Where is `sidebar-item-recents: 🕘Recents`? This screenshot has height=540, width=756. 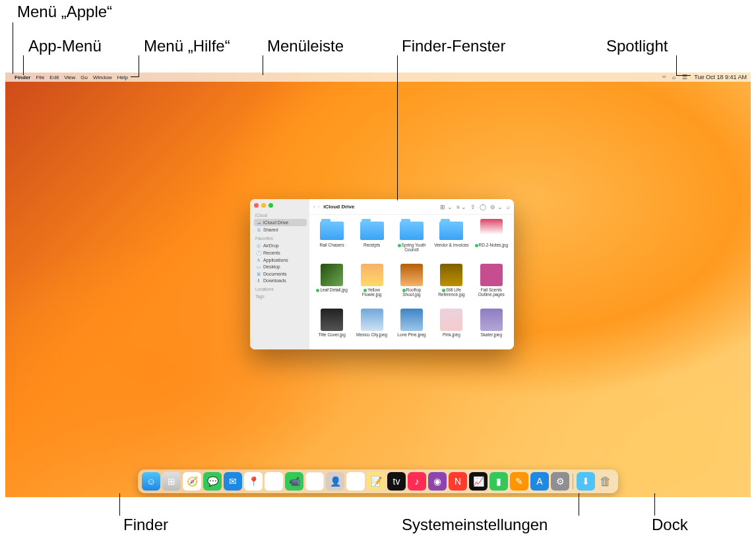 sidebar-item-recents: 🕘Recents is located at coordinates (280, 253).